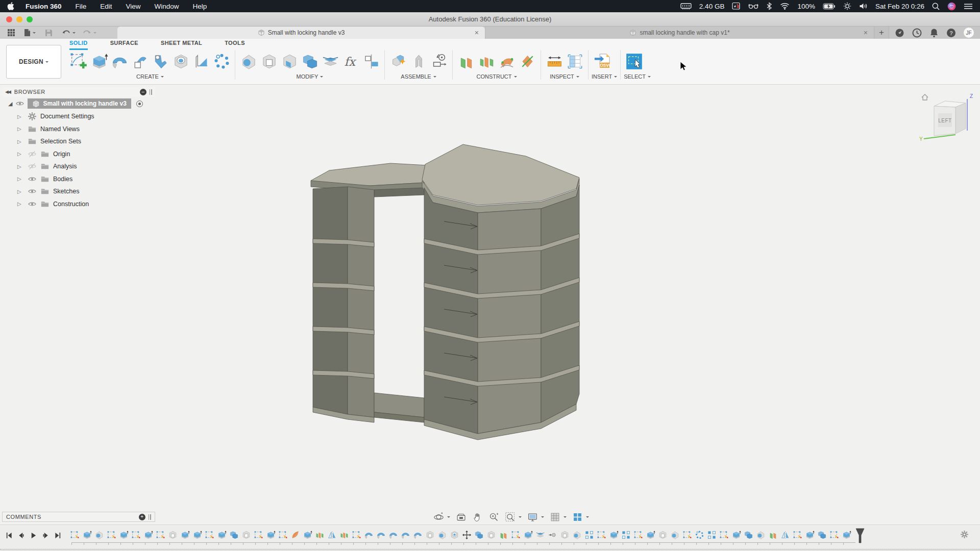 This screenshot has height=551, width=980. What do you see at coordinates (466, 61) in the screenshot?
I see `offset-plane-button` at bounding box center [466, 61].